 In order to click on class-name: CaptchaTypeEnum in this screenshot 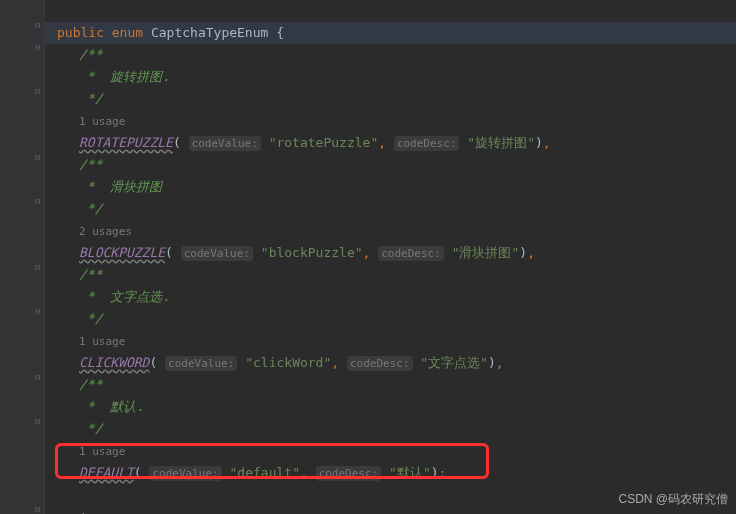, I will do `click(210, 32)`.